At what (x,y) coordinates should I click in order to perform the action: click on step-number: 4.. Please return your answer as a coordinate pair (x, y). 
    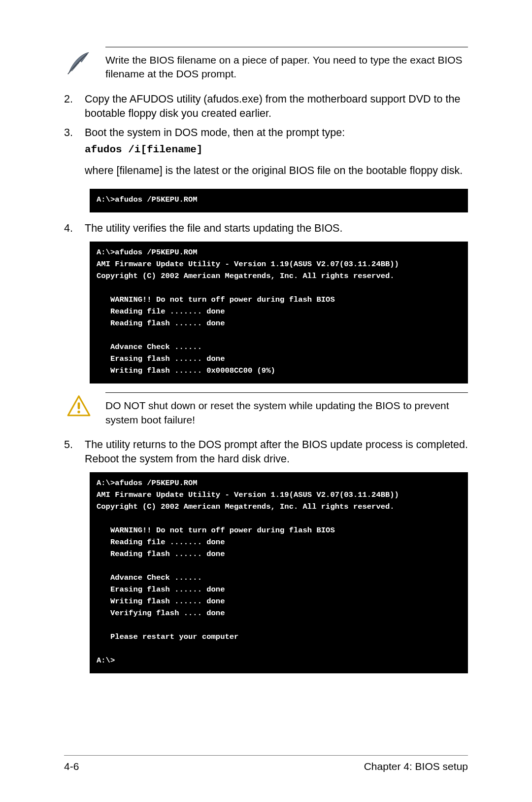
    Looking at the image, I should click on (70, 229).